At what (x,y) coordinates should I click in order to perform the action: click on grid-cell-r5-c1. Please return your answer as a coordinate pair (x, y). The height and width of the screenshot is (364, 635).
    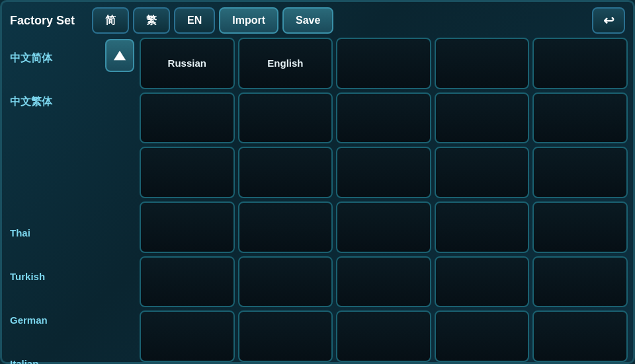
    Looking at the image, I should click on (286, 336).